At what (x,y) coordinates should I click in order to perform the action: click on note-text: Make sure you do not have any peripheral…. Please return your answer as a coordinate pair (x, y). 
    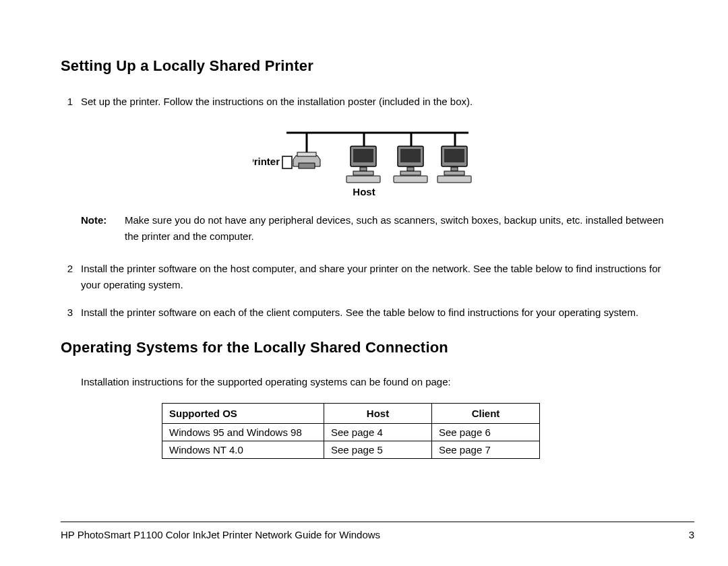
    Looking at the image, I should click on (398, 228).